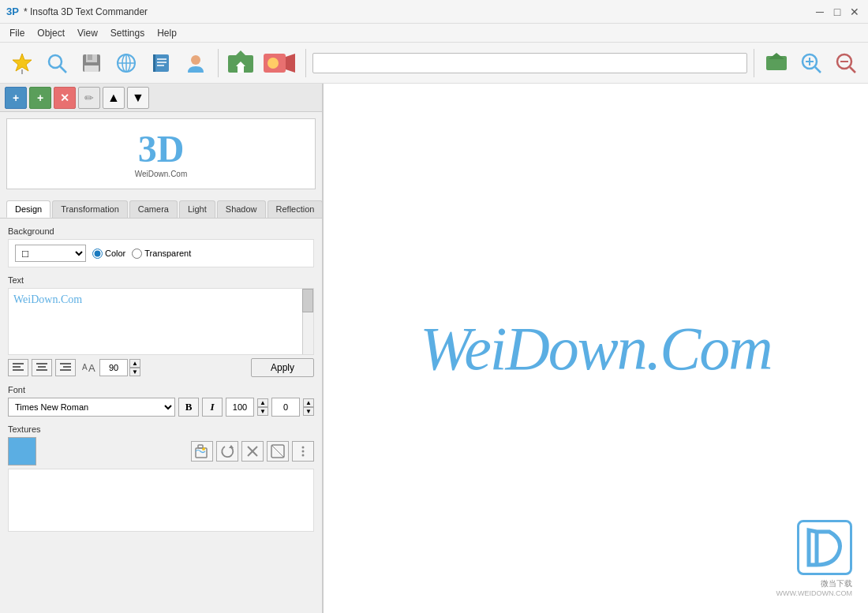 The image size is (868, 613). What do you see at coordinates (196, 63) in the screenshot?
I see `user-button` at bounding box center [196, 63].